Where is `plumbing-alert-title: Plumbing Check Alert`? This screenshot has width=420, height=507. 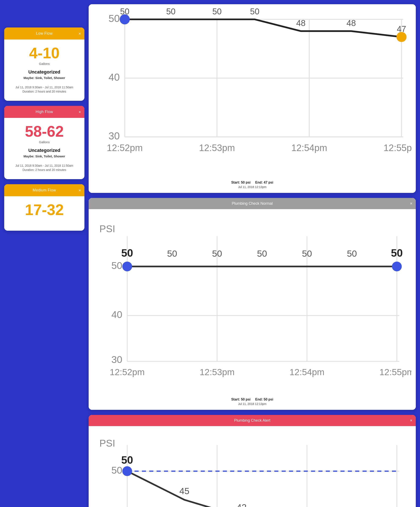 plumbing-alert-title: Plumbing Check Alert is located at coordinates (252, 421).